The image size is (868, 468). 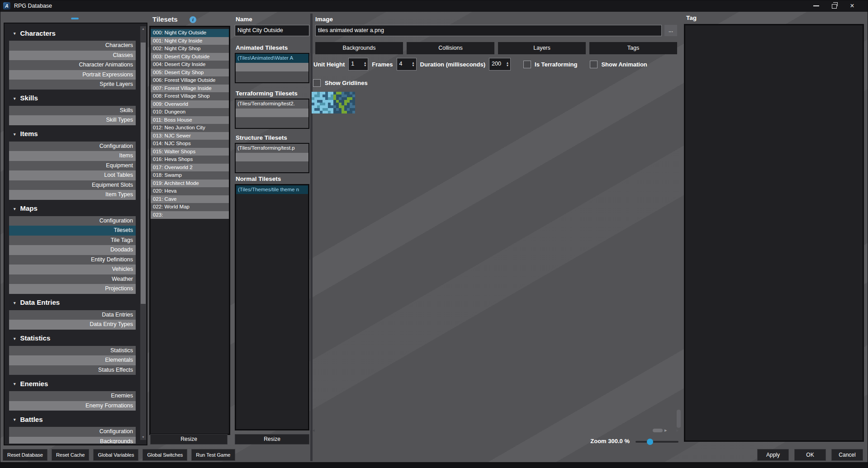 What do you see at coordinates (72, 33) in the screenshot?
I see `section-header: ▾Characters` at bounding box center [72, 33].